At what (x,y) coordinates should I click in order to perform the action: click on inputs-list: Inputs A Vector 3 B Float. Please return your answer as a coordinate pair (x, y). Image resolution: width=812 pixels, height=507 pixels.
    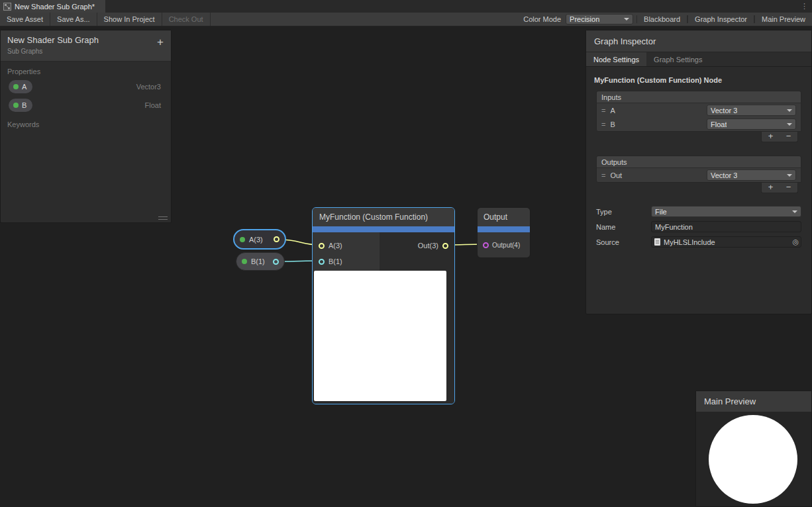
    Looking at the image, I should click on (699, 111).